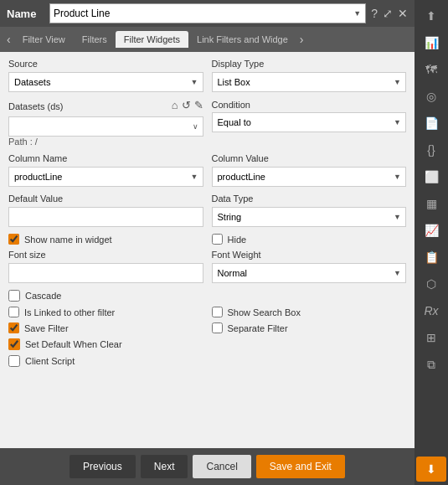 The height and width of the screenshot is (485, 448). What do you see at coordinates (106, 177) in the screenshot?
I see `column-name-select-wrapper: productLine` at bounding box center [106, 177].